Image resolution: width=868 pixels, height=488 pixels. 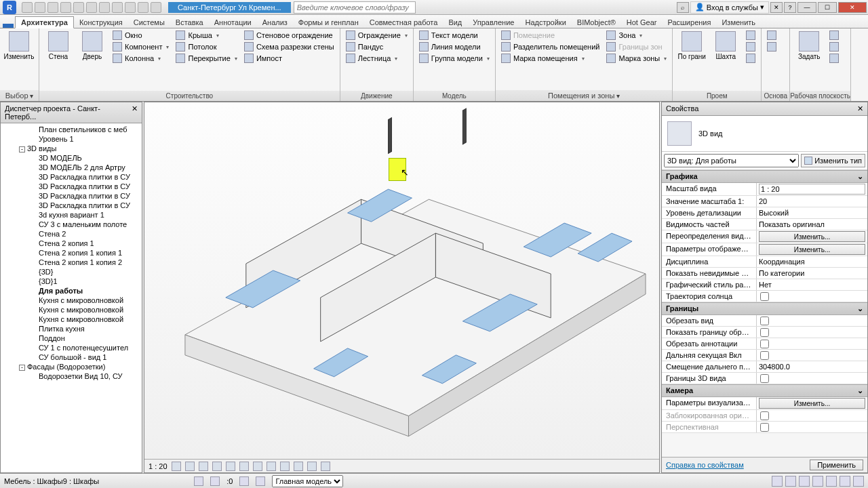 I want to click on level-button, so click(x=772, y=35).